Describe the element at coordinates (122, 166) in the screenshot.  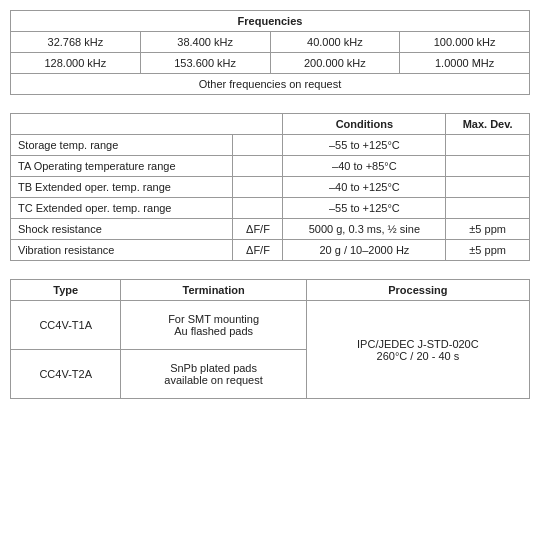
I see `condition-label: TA Operating temperature range` at that location.